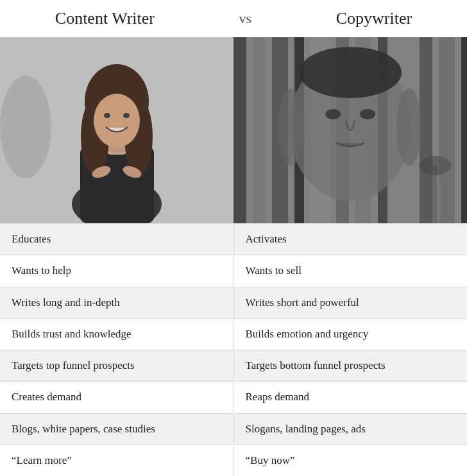 This screenshot has width=467, height=476. Describe the element at coordinates (117, 429) in the screenshot. I see `left-cell: Blogs, white papers, case studies` at that location.